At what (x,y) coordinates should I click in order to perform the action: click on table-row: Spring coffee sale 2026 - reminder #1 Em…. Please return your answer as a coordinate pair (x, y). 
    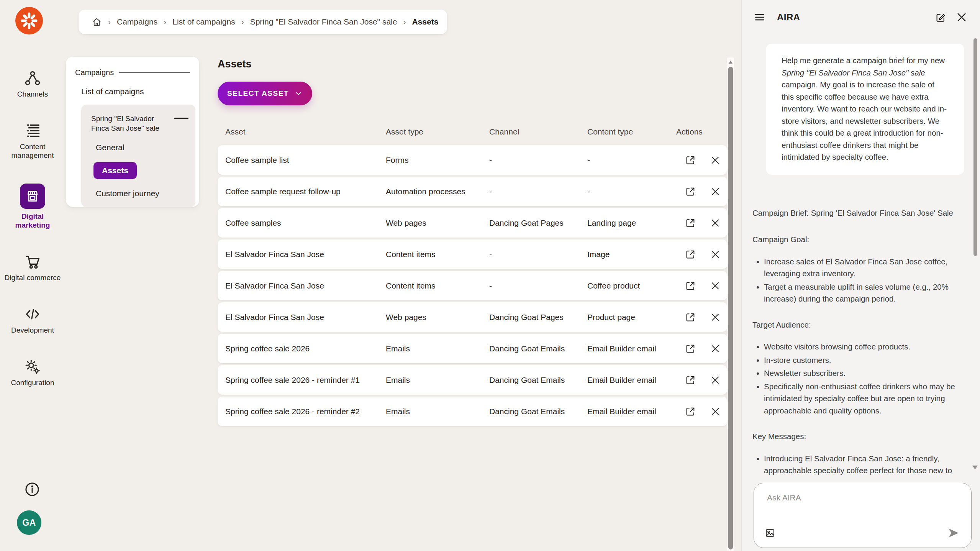
    Looking at the image, I should click on (472, 380).